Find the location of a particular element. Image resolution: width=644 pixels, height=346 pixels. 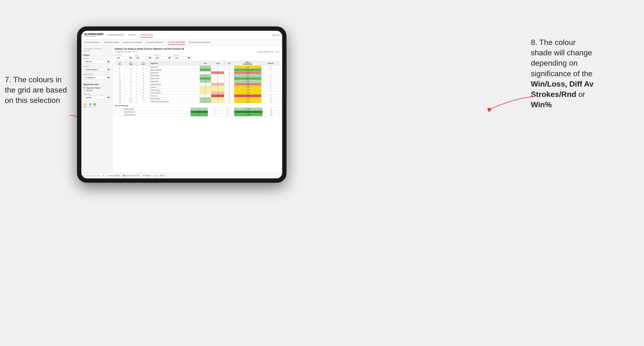

radio-top100: Top 100 is located at coordinates (97, 90).